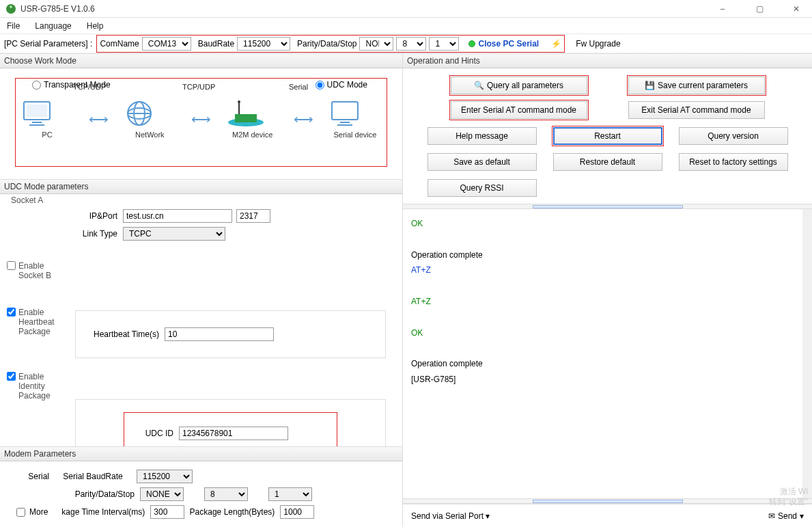 Image resolution: width=812 pixels, height=527 pixels. Describe the element at coordinates (376, 44) in the screenshot. I see `parity-select: NONE` at that location.